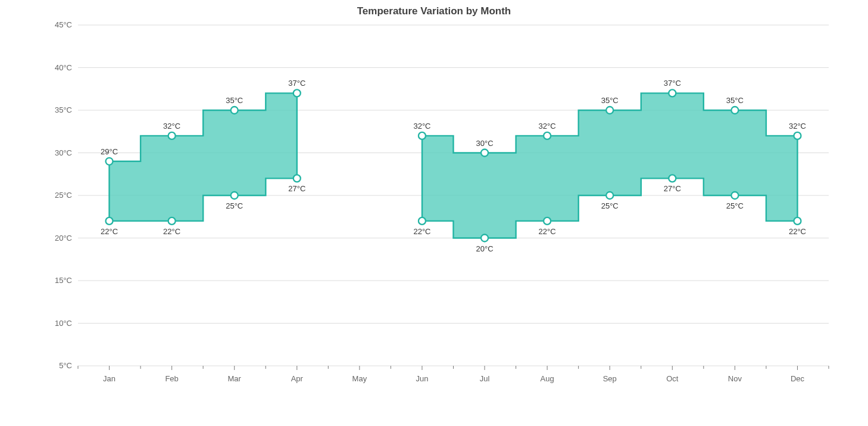 This screenshot has width=868, height=426. I want to click on high-value-label: 29°C, so click(110, 151).